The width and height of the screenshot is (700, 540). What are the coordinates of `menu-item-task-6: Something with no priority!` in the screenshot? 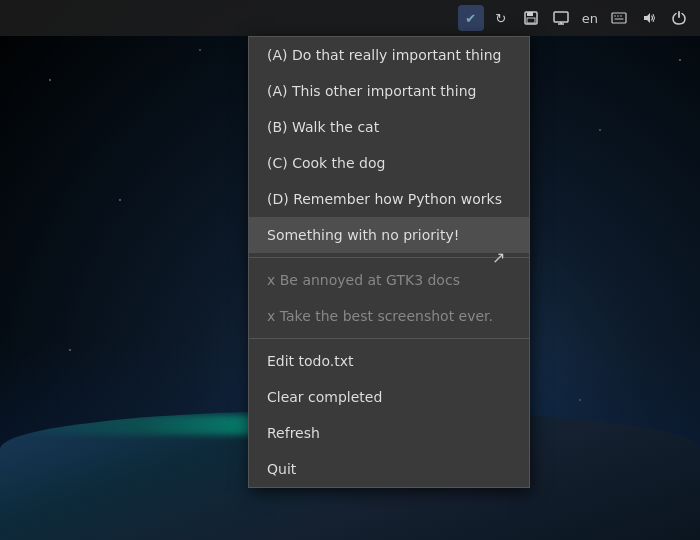 It's located at (389, 235).